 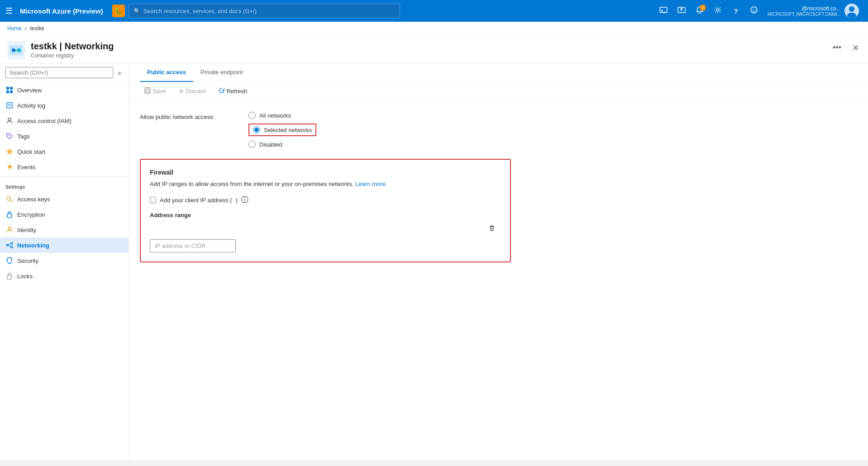 I want to click on sidebar-item-access-control: Access control (IAM), so click(x=64, y=121).